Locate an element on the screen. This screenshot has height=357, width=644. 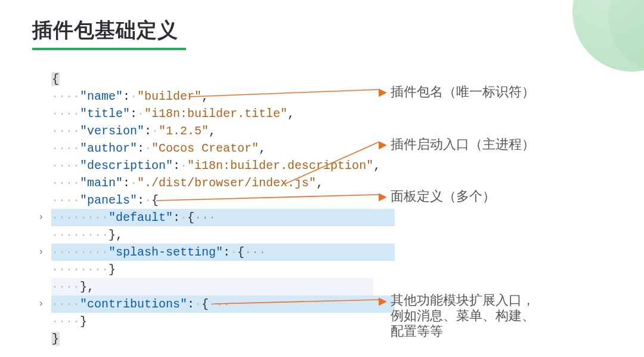
page-title: 插件包基础定义 is located at coordinates (109, 30).